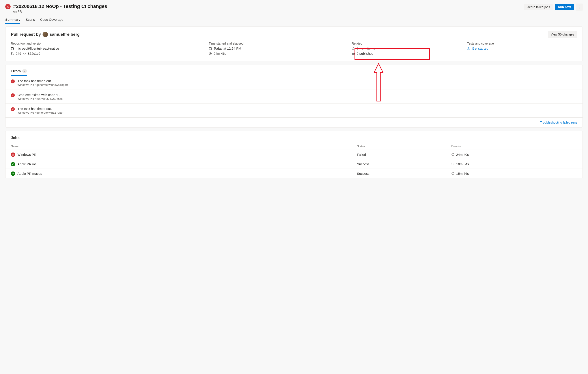 The width and height of the screenshot is (588, 374). Describe the element at coordinates (407, 49) in the screenshot. I see `related-col: Related 0 work items 2 published` at that location.